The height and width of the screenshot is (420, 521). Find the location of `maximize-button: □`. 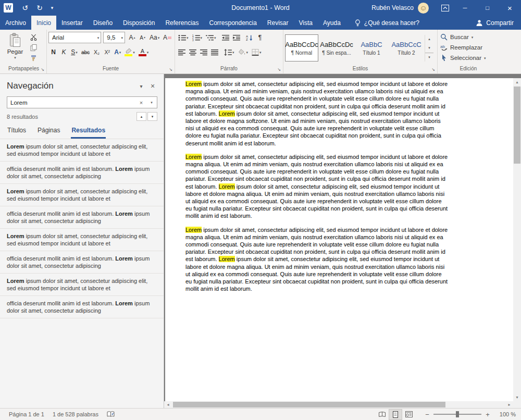

maximize-button: □ is located at coordinates (488, 8).